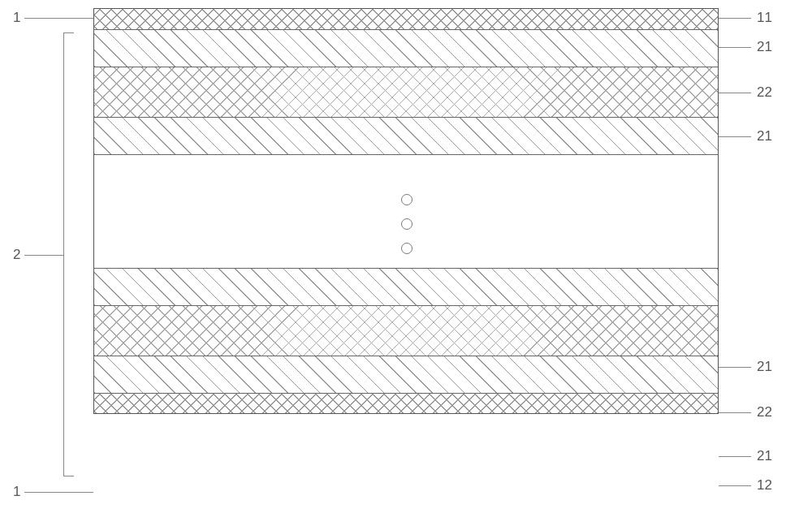  Describe the element at coordinates (406, 92) in the screenshot. I see `layer-22-top` at that location.